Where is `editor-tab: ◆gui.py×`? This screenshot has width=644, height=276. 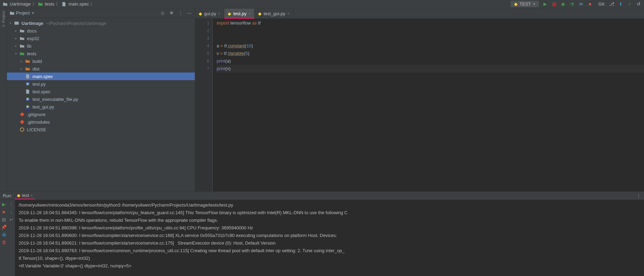
editor-tab: ◆gui.py× is located at coordinates (210, 13).